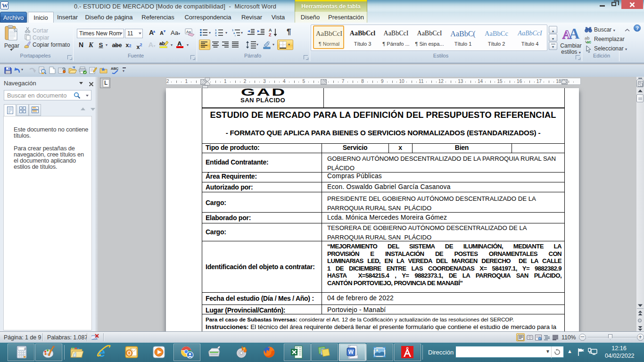 Image resolution: width=644 pixels, height=362 pixels. Describe the element at coordinates (216, 36) in the screenshot. I see `svg-text: 3` at that location.